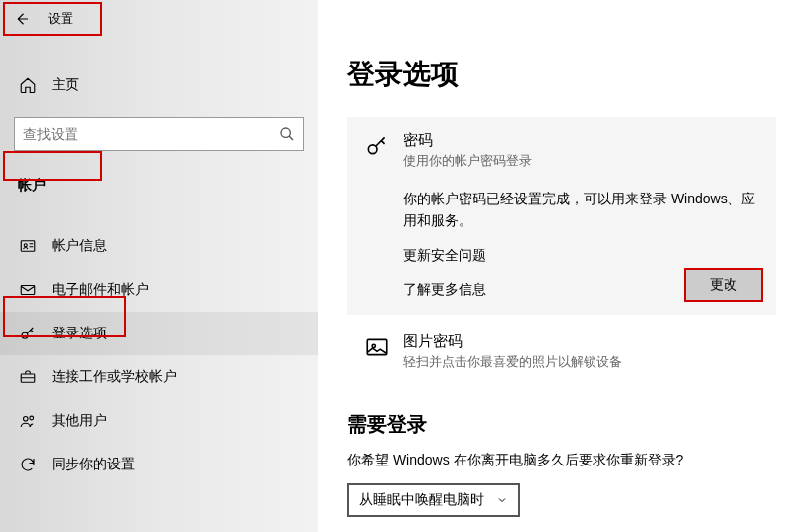 The width and height of the screenshot is (794, 532). What do you see at coordinates (724, 285) in the screenshot?
I see `change-password-button: 更改` at bounding box center [724, 285].